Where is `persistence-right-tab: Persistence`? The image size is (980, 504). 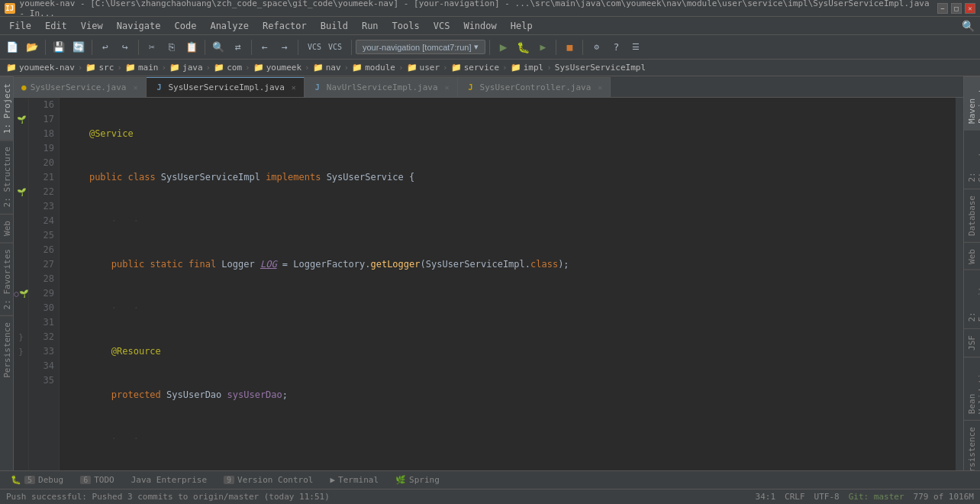
persistence-right-tab: Persistence is located at coordinates (972, 445).